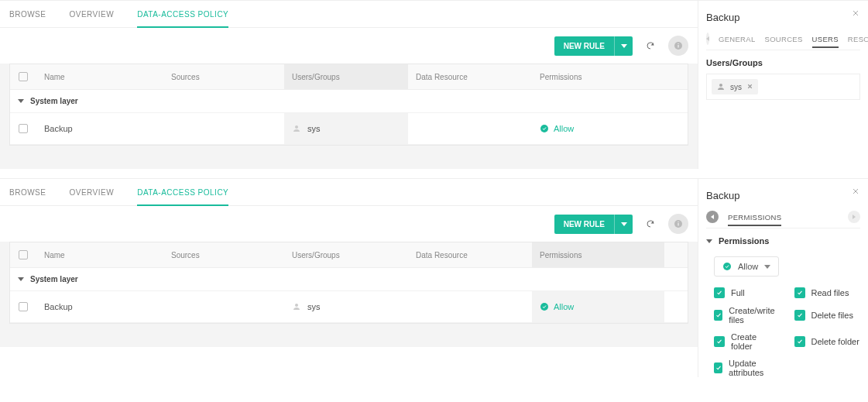 The width and height of the screenshot is (868, 402). I want to click on side-tab-users: USERS, so click(825, 42).